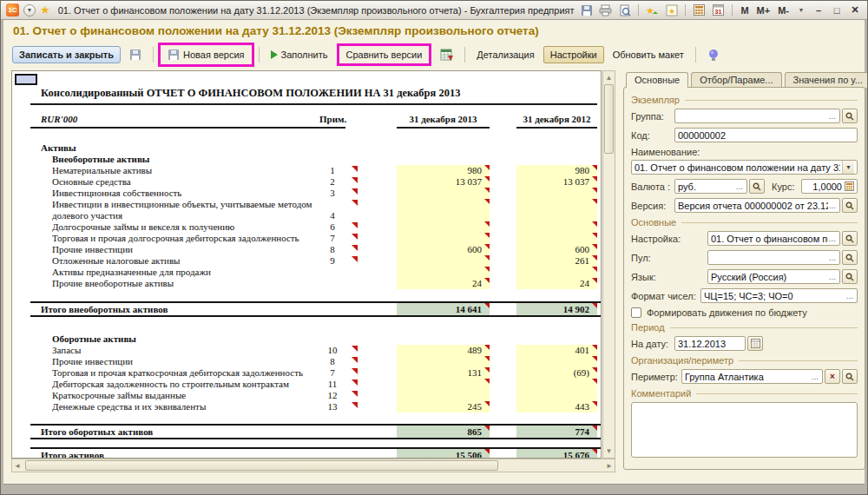  What do you see at coordinates (443, 182) in the screenshot?
I see `value-cell-2013: 13 037` at bounding box center [443, 182].